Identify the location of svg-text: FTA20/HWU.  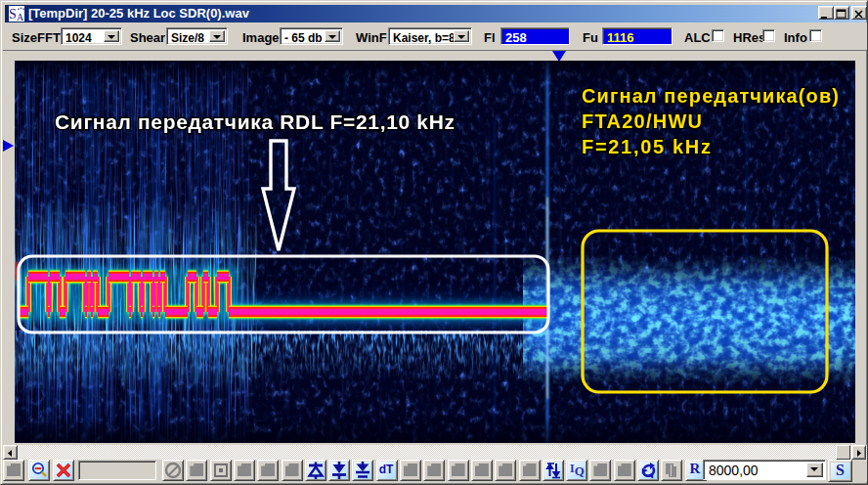
(641, 121).